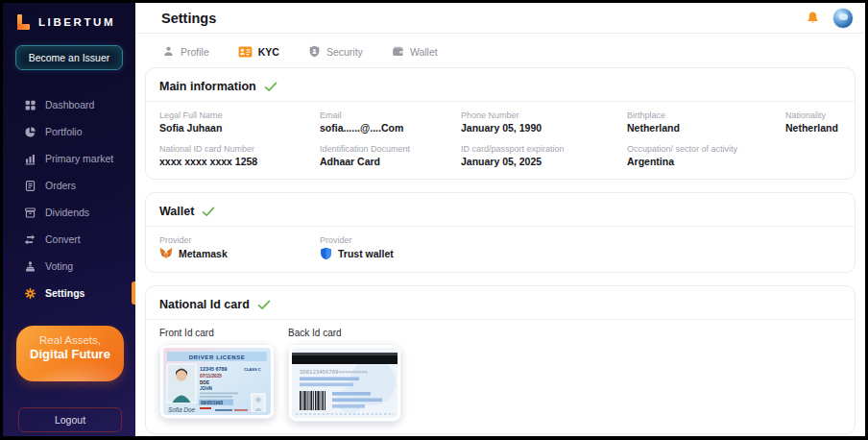 This screenshot has width=868, height=440. I want to click on field-identification-document: Identification Document Adhaar Card, so click(390, 156).